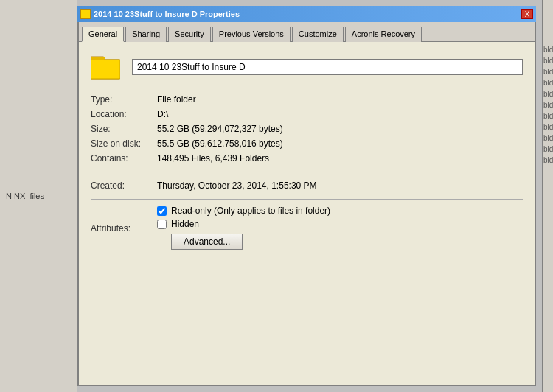  What do you see at coordinates (146, 34) in the screenshot?
I see `tab-sharing: Sharing` at bounding box center [146, 34].